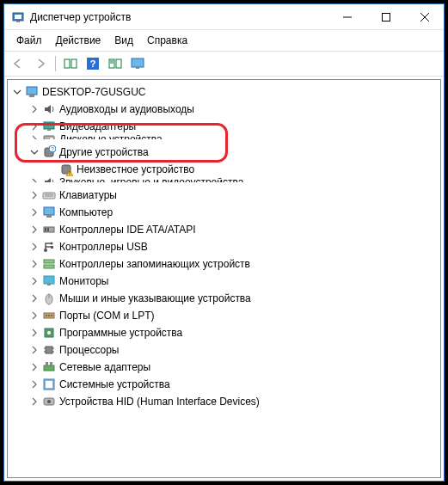  What do you see at coordinates (29, 40) in the screenshot?
I see `menu-file: Файл` at bounding box center [29, 40].